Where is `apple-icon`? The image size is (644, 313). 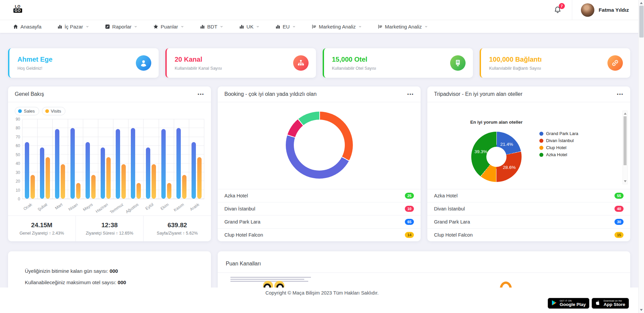 apple-icon is located at coordinates (598, 304).